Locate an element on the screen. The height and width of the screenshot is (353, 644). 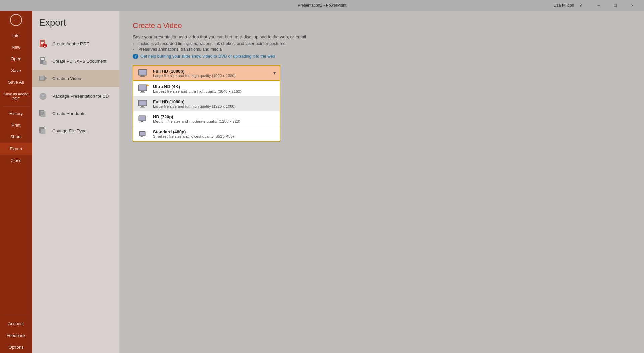
sidebar-item-feedback: Feedback is located at coordinates (16, 335).